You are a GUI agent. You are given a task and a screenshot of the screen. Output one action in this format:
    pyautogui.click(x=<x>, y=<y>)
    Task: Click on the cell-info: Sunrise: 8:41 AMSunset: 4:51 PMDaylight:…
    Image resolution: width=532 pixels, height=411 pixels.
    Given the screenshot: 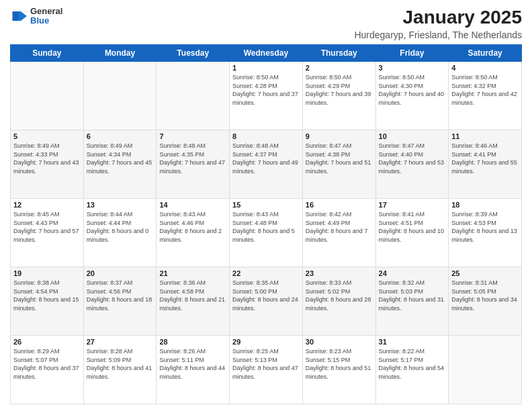 What is the action you would take?
    pyautogui.click(x=412, y=227)
    